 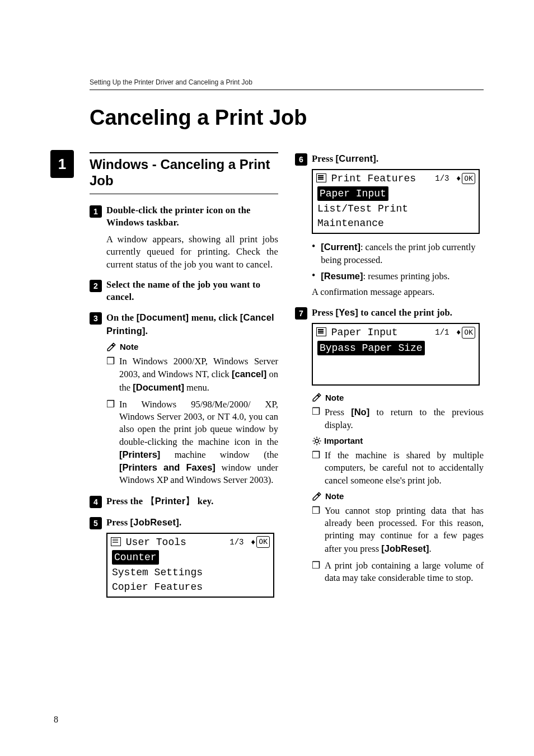 I want to click on ui-label-resume: [Resume], so click(x=341, y=276).